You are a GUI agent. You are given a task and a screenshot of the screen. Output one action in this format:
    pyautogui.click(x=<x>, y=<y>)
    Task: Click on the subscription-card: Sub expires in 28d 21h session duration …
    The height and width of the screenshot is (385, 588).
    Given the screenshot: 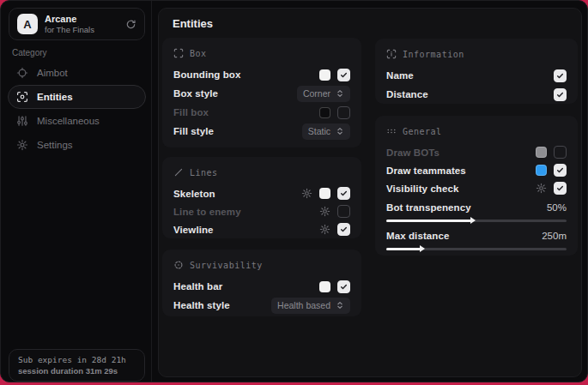 What is the action you would take?
    pyautogui.click(x=77, y=365)
    